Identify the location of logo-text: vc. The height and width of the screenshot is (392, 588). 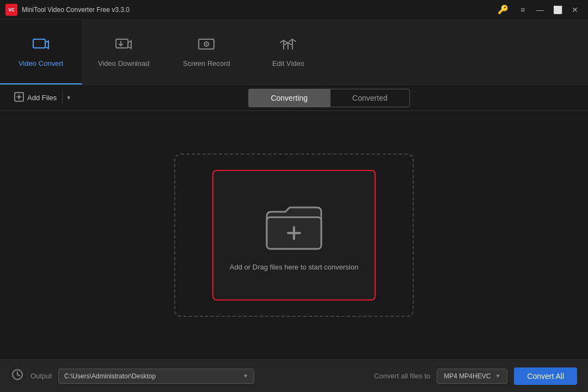
(11, 10).